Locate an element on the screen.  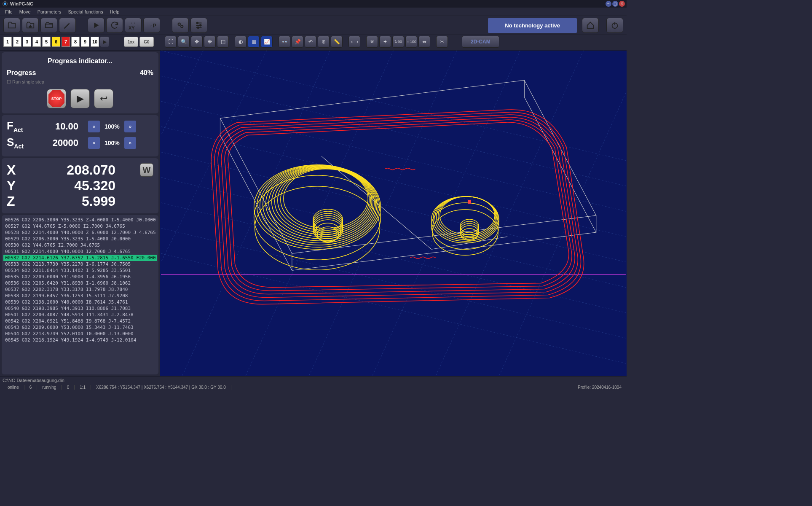
distance-button: ⟷ is located at coordinates (354, 42).